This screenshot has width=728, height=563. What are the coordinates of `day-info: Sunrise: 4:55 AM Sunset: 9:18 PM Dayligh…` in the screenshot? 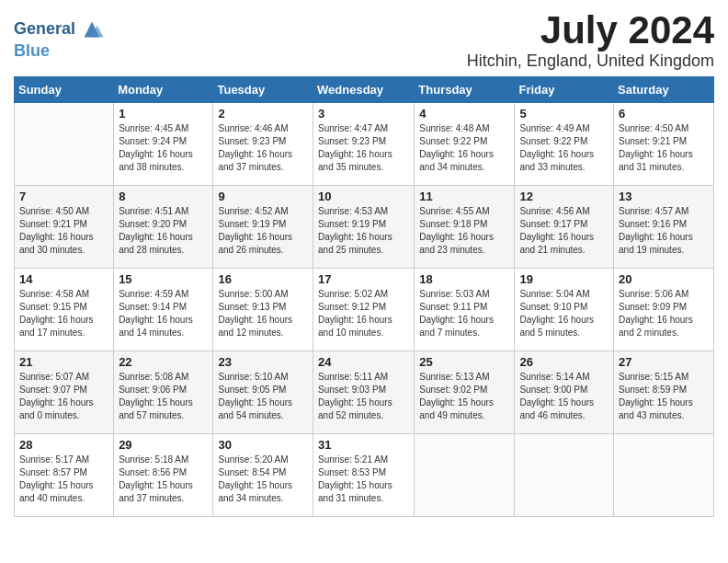 It's located at (464, 231).